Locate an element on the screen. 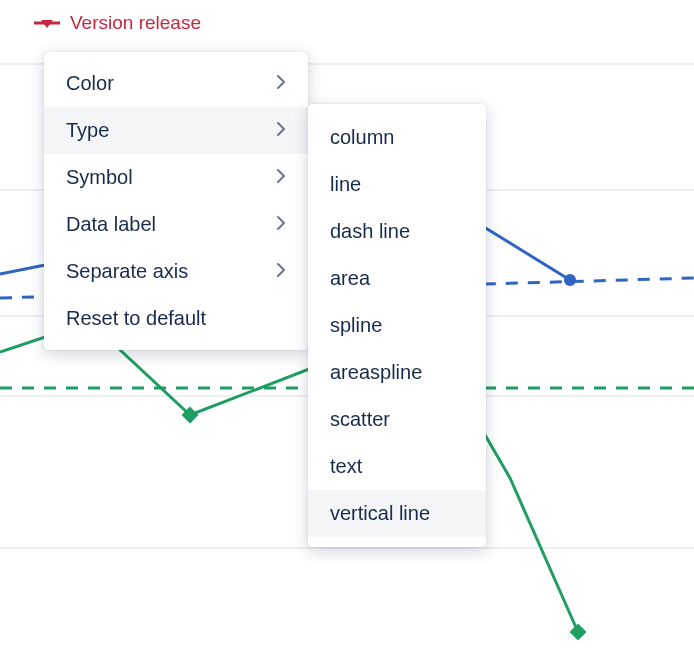 Image resolution: width=694 pixels, height=660 pixels. menu-item-label: Symbol is located at coordinates (100, 178).